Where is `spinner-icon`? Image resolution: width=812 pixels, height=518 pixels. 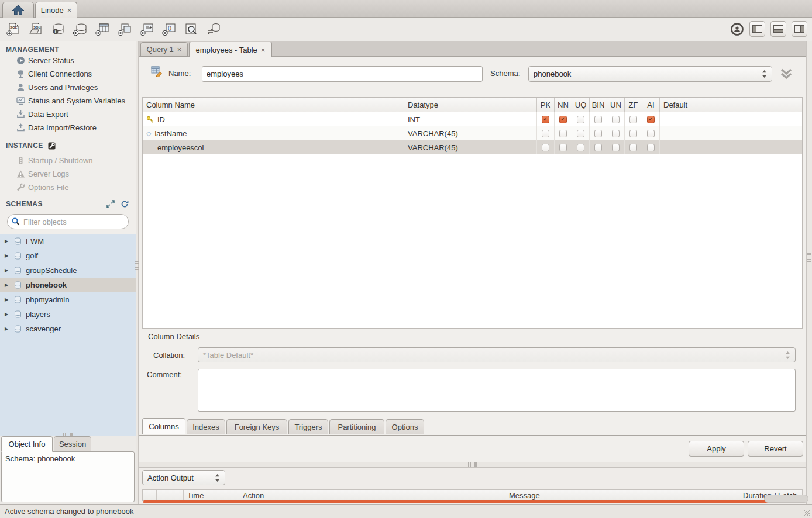
spinner-icon is located at coordinates (787, 355).